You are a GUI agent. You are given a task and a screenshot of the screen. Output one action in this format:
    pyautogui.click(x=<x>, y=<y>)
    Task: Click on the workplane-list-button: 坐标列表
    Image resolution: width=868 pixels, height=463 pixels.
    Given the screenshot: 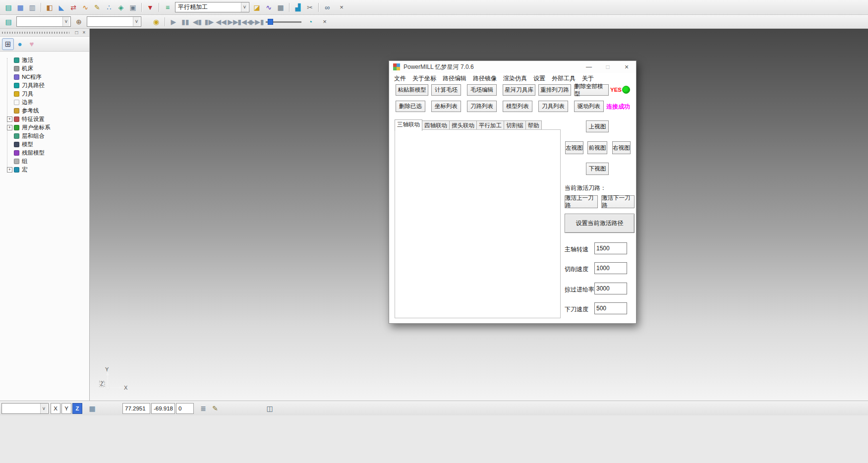 What is the action you would take?
    pyautogui.click(x=446, y=106)
    